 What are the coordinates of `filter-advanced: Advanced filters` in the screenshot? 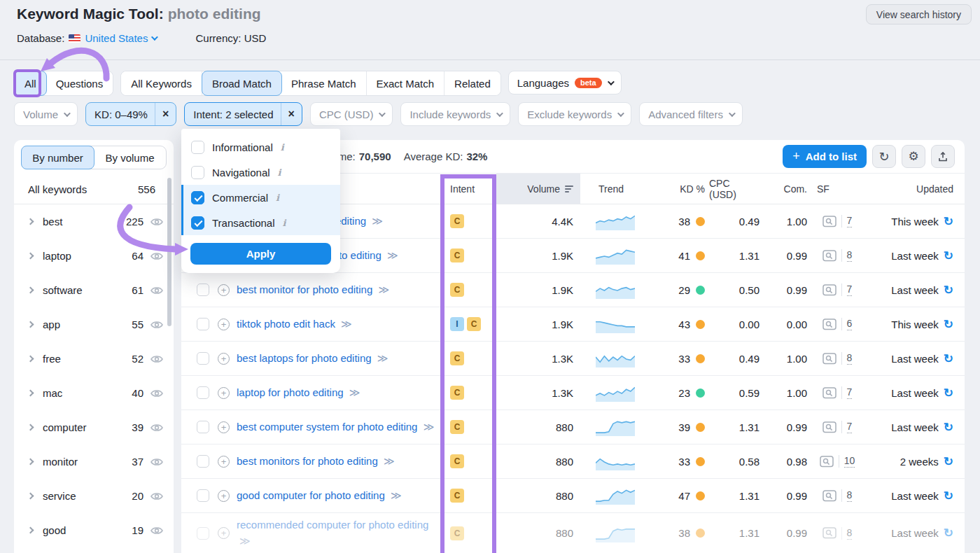 It's located at (691, 114).